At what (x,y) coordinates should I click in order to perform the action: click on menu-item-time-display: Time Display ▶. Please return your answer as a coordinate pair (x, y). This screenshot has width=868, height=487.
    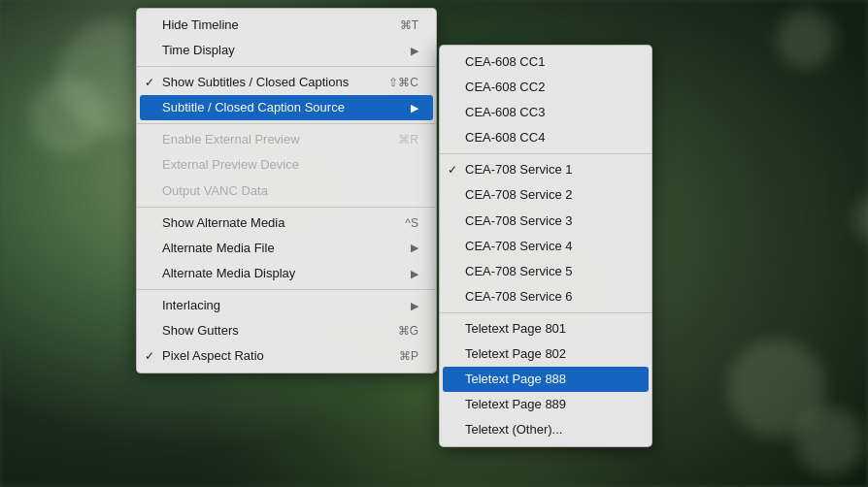
    Looking at the image, I should click on (286, 50).